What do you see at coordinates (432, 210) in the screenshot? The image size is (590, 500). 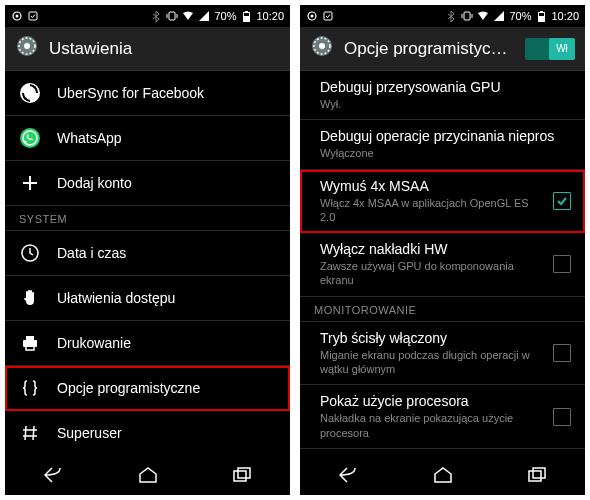 I see `setting-subtitle: Włącz 4x MSAA w aplikacjach OpenGL ES 2.…` at bounding box center [432, 210].